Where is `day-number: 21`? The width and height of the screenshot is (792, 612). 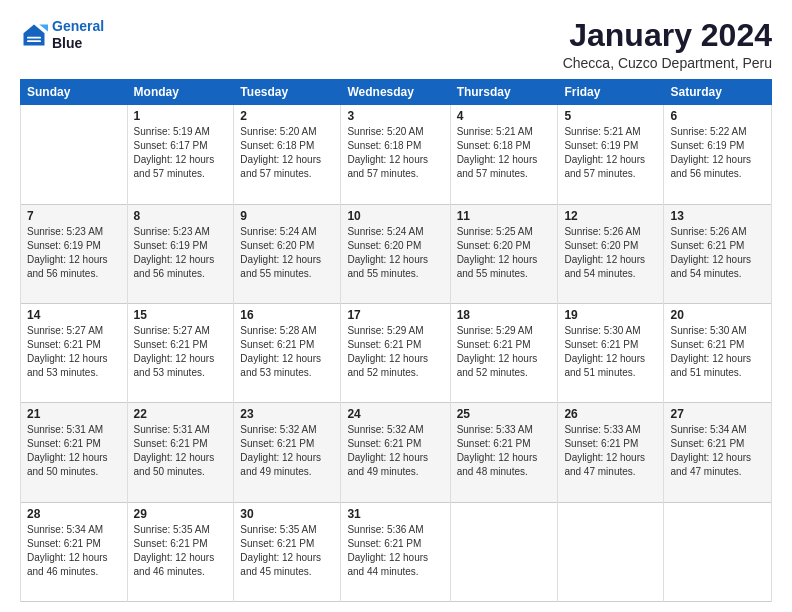
day-number: 21 is located at coordinates (74, 414).